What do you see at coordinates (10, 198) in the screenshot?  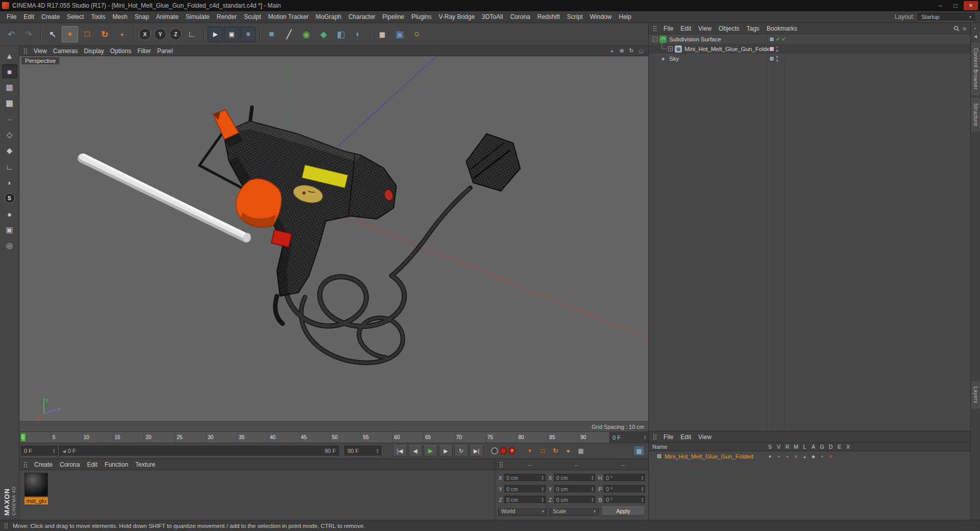 I see `snap-mode-button: S` at bounding box center [10, 198].